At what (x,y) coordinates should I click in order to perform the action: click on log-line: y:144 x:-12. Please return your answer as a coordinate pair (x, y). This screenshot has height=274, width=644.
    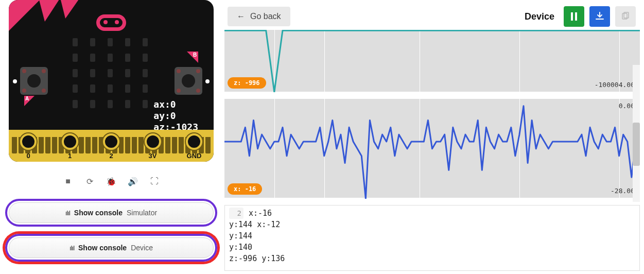
    Looking at the image, I should click on (254, 225).